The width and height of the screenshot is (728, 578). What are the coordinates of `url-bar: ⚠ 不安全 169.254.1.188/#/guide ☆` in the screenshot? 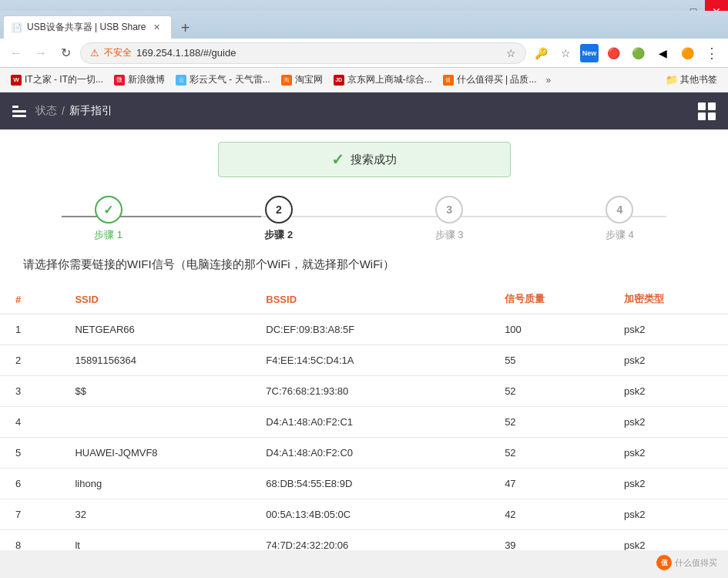 It's located at (304, 53).